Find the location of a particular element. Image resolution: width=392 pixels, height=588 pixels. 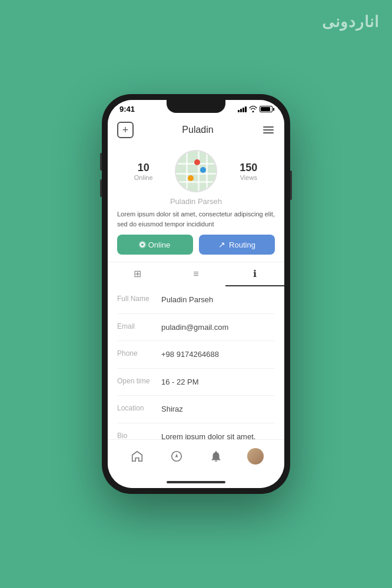

home-icon is located at coordinates (137, 456).